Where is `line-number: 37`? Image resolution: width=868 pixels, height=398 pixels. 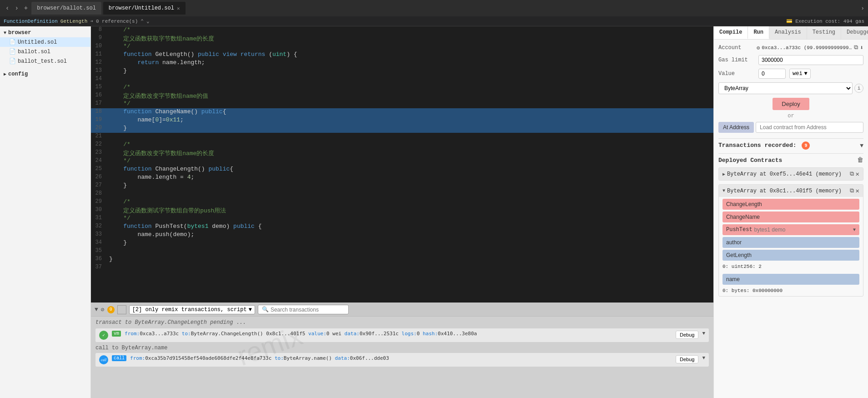
line-number: 37 is located at coordinates (99, 268).